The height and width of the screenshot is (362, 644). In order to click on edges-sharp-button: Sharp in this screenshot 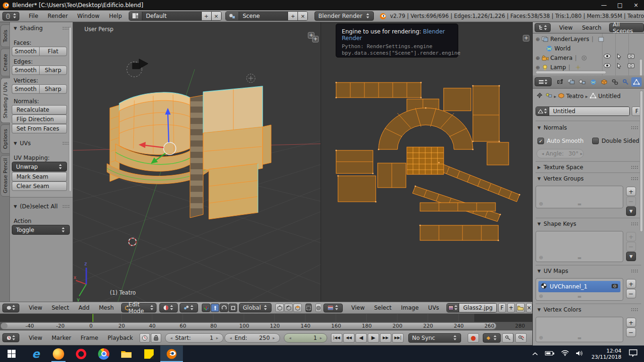, I will do `click(53, 70)`.